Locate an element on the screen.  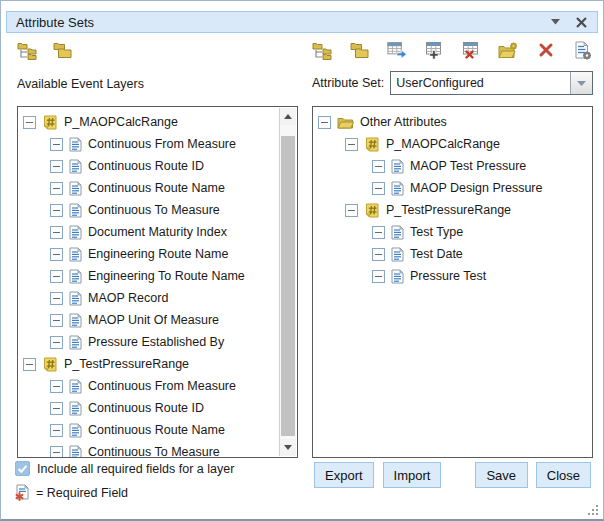
tree-item-label: P_TestPressureRange is located at coordinates (126, 364).